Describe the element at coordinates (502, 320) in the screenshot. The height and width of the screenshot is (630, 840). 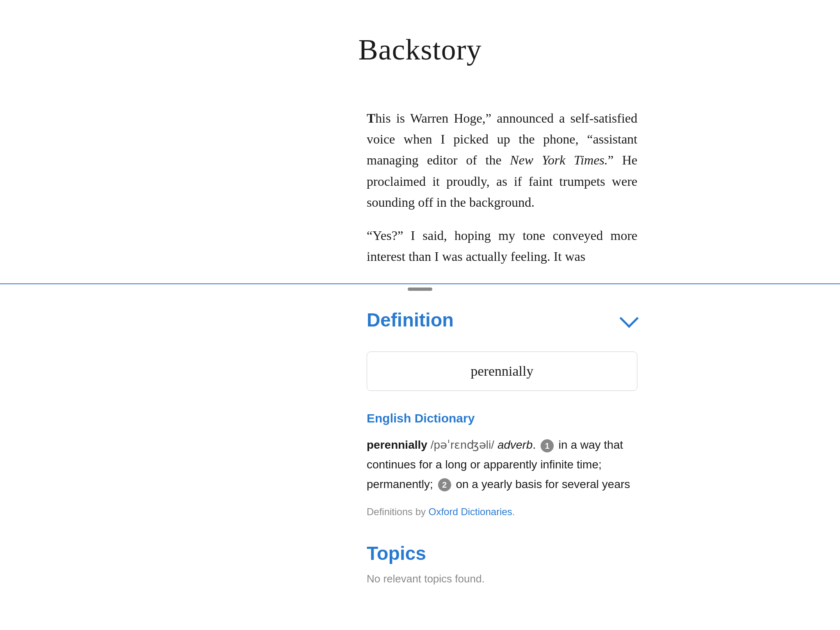
I see `definition-header: Definition` at that location.